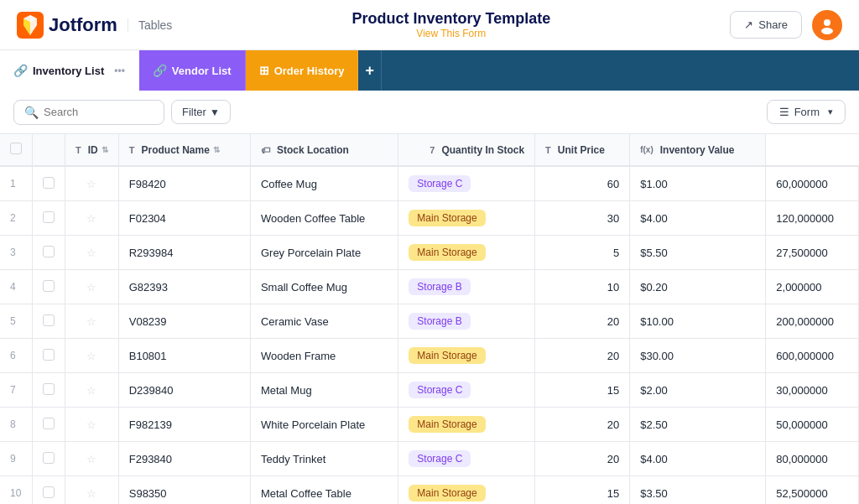 Image resolution: width=859 pixels, height=504 pixels. What do you see at coordinates (446, 356) in the screenshot?
I see `location-badge: Main Storage` at bounding box center [446, 356].